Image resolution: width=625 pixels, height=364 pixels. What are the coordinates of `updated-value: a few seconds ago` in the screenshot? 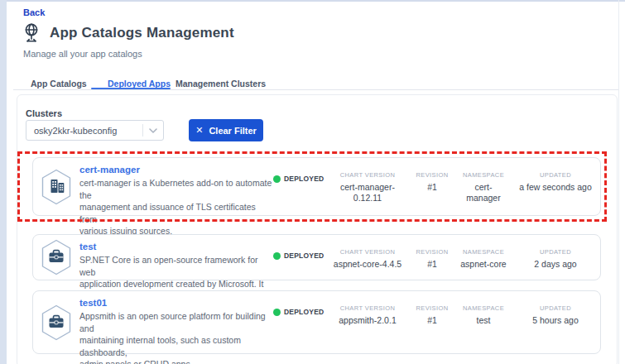 It's located at (555, 187).